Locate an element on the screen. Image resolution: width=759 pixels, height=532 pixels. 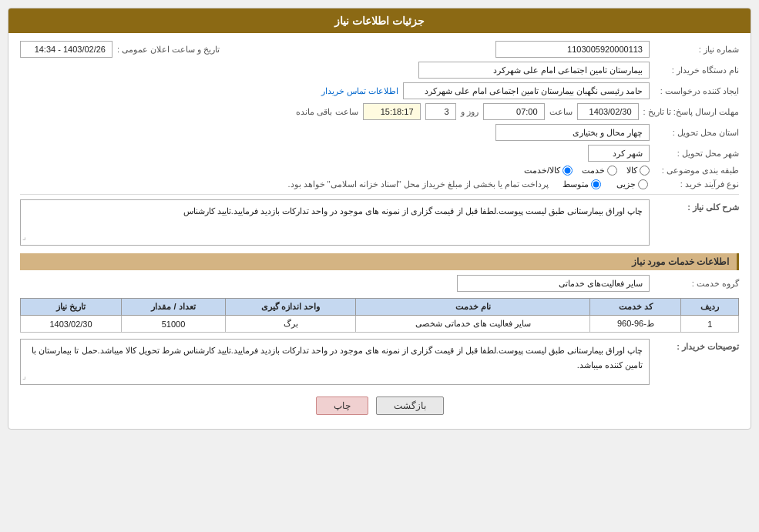
cell-radif: 1 is located at coordinates (710, 324).